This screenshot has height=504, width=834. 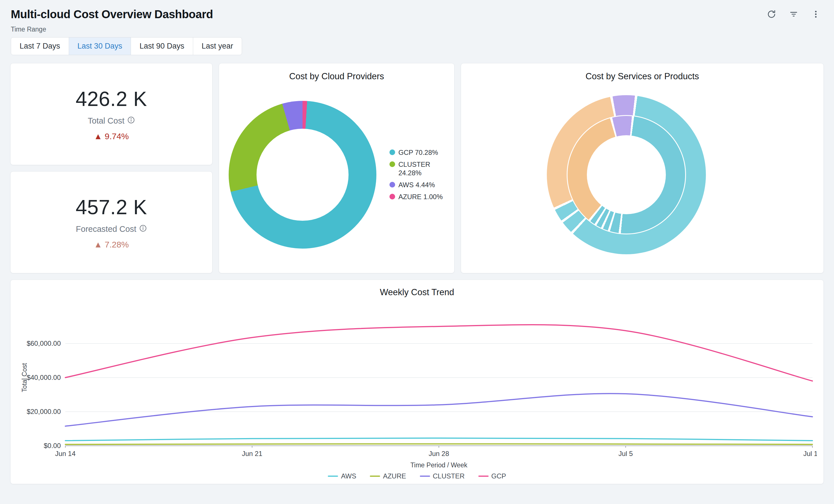 I want to click on services-sunburst-outer-ring, so click(x=627, y=175).